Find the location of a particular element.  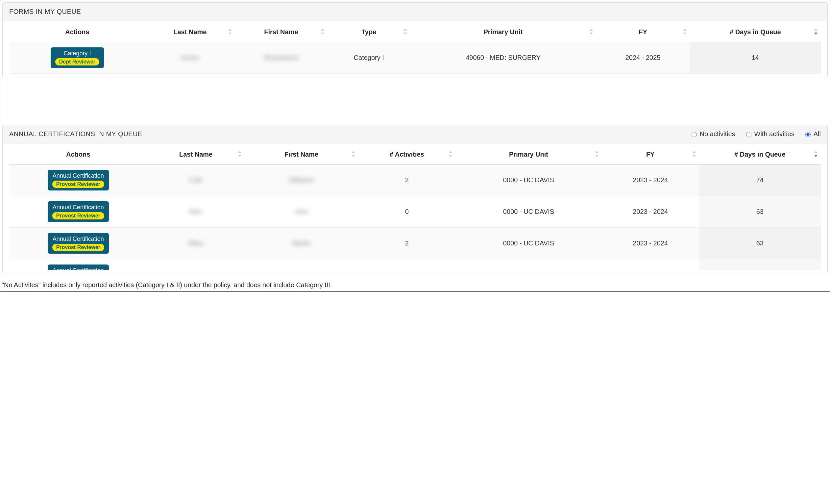

activities-filter-group: No activities With activities All is located at coordinates (755, 134).